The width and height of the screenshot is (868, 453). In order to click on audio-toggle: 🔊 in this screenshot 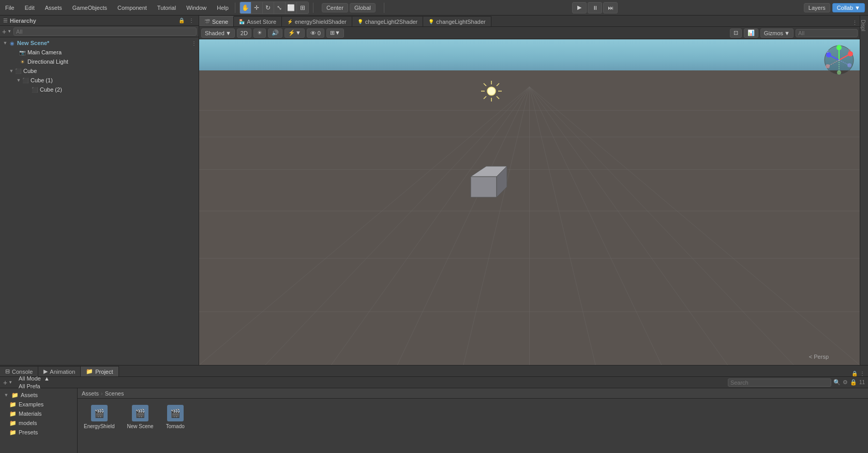, I will do `click(275, 33)`.